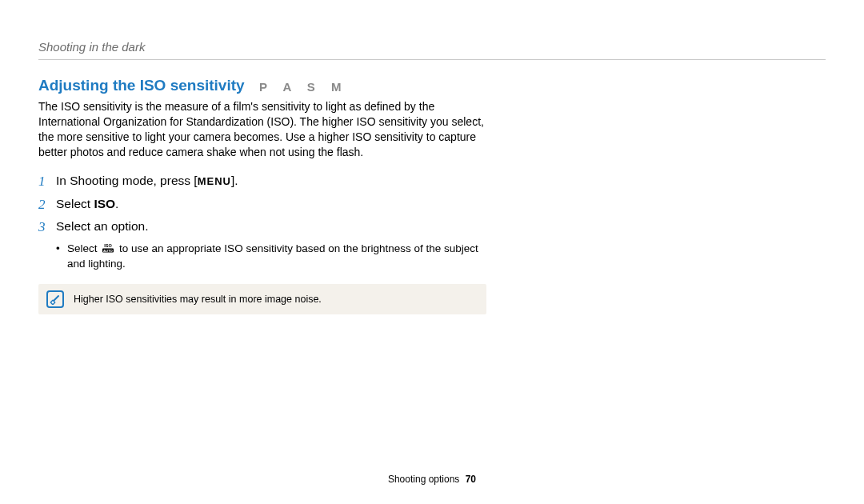 This screenshot has width=864, height=504. I want to click on sub-bullets: • Select ISOAUTO to use an appropriate I…, so click(262, 256).